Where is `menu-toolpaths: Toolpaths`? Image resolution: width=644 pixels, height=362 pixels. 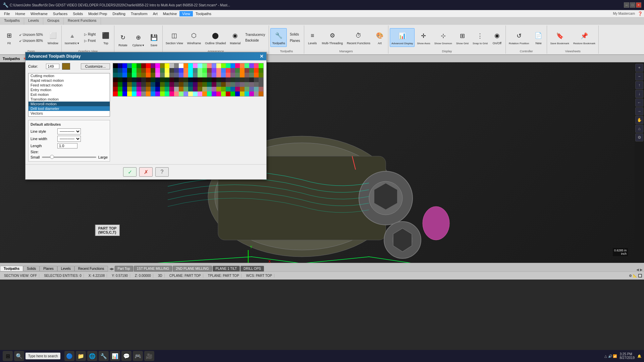
menu-toolpaths: Toolpaths is located at coordinates (203, 14).